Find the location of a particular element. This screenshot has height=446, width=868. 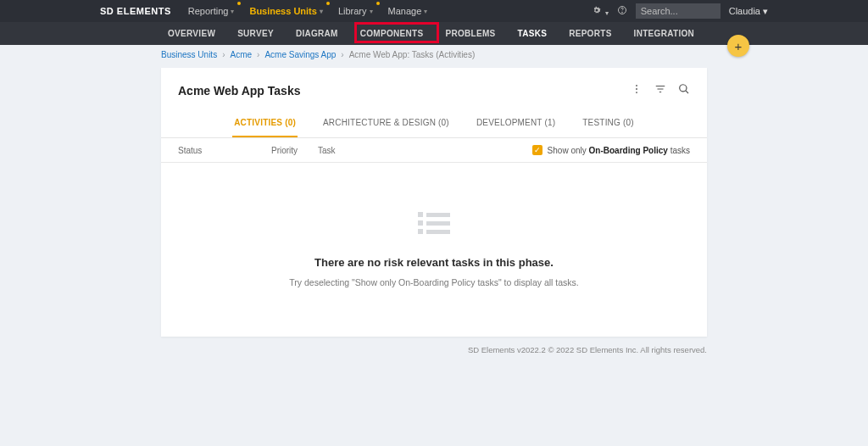

phase-tab-activities: ACTIVITIES (0) is located at coordinates (264, 124).